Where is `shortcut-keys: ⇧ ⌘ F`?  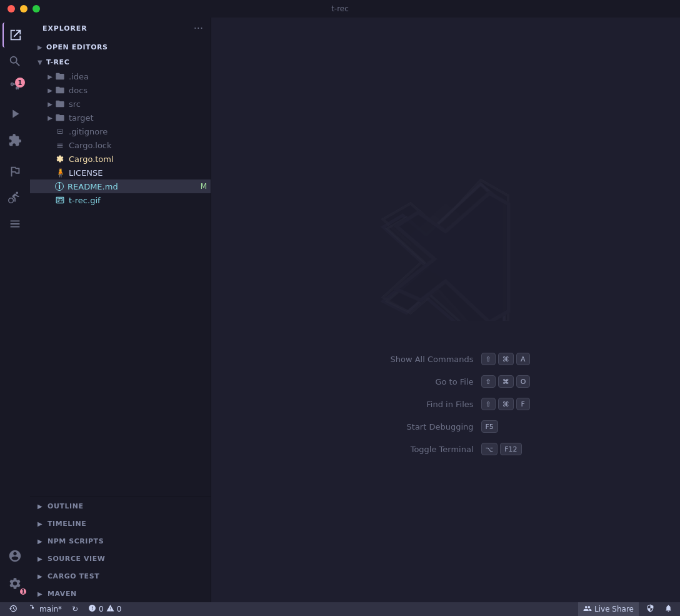
shortcut-keys: ⇧ ⌘ F is located at coordinates (506, 404).